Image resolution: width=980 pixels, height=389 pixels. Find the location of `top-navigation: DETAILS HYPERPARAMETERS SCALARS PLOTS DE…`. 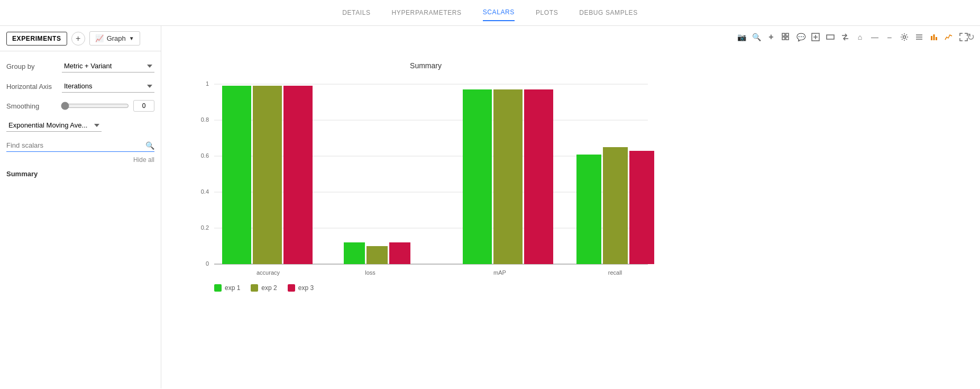

top-navigation: DETAILS HYPERPARAMETERS SCALARS PLOTS DE… is located at coordinates (490, 13).